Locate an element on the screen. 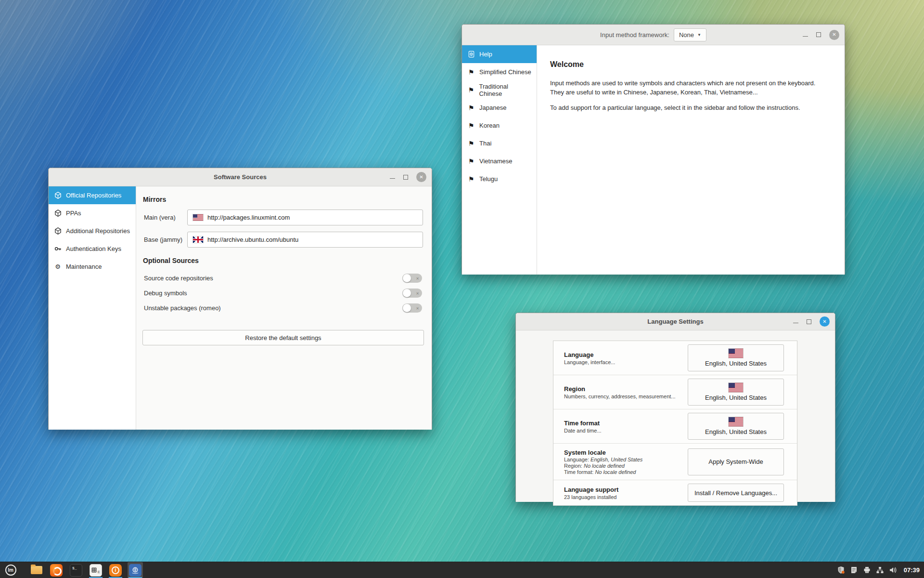 The image size is (924, 578). window-title: Language Settings is located at coordinates (675, 322).